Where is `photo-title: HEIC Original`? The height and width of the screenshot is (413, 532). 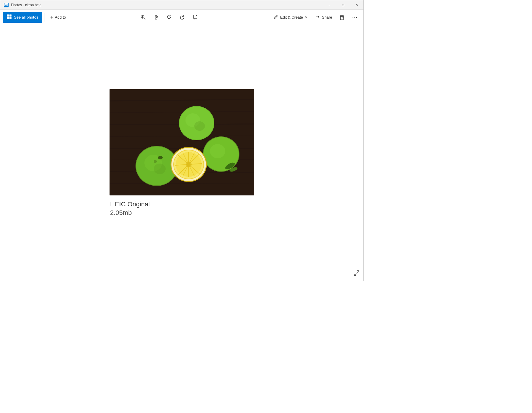 photo-title: HEIC Original is located at coordinates (130, 204).